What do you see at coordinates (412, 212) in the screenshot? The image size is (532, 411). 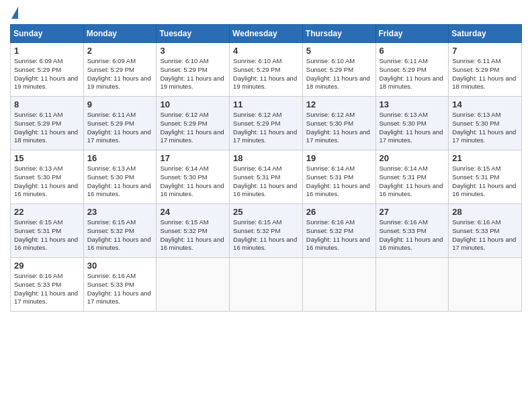 I see `day-number: 27` at bounding box center [412, 212].